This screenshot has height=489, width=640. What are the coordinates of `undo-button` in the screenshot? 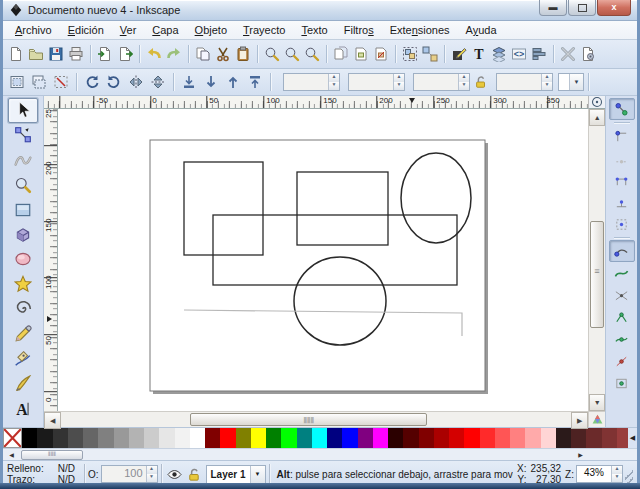 It's located at (154, 54).